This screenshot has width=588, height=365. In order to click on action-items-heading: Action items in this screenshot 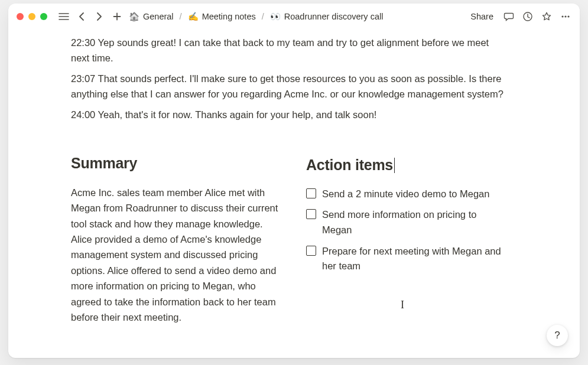, I will do `click(350, 164)`.